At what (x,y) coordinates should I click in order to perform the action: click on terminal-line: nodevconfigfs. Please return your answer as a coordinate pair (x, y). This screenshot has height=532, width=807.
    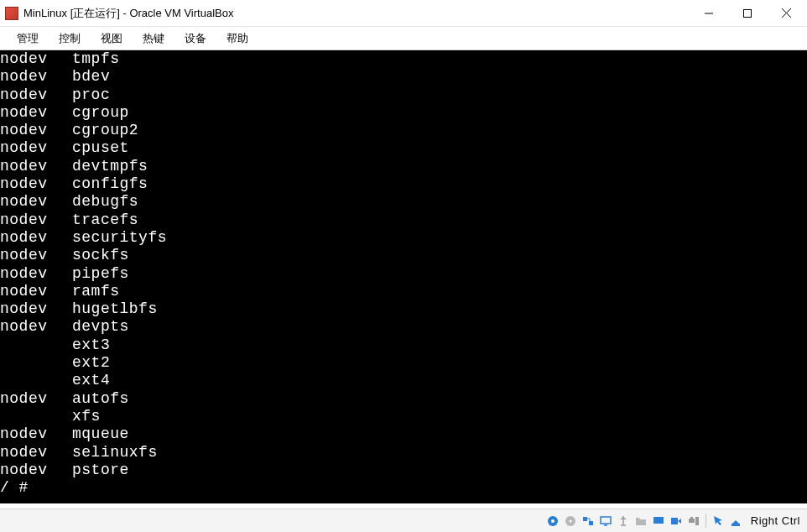
    Looking at the image, I should click on (404, 185).